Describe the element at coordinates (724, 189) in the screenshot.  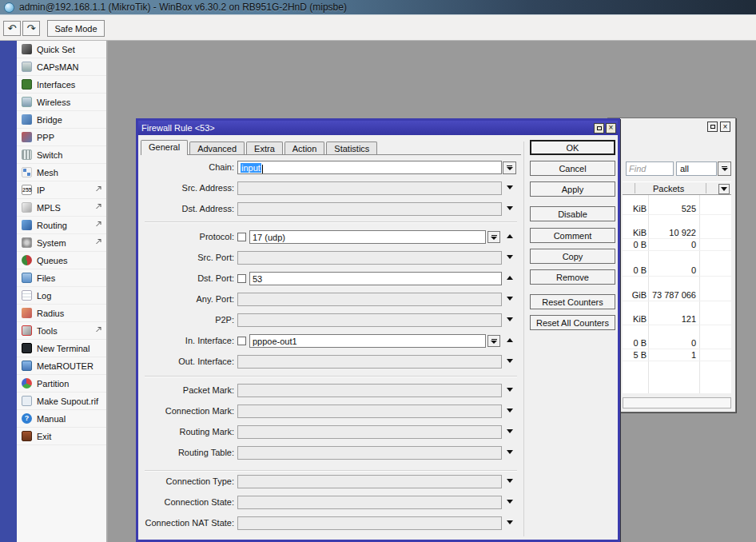
I see `column-options-button` at that location.